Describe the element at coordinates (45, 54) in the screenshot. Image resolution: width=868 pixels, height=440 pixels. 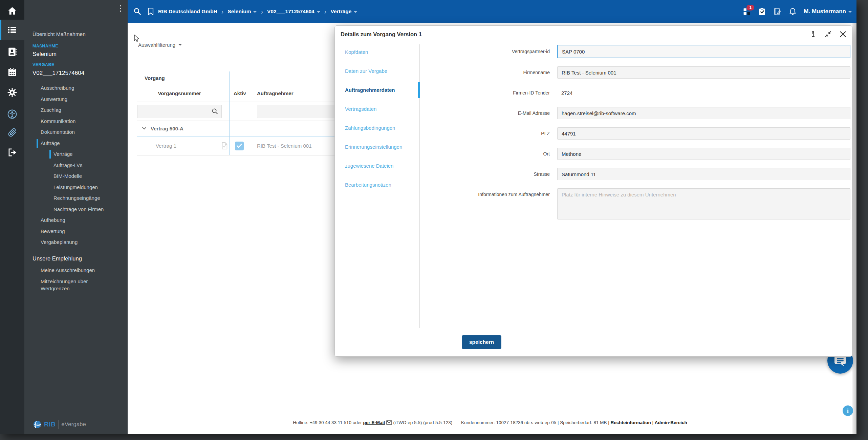
I see `sidebar-value-massnahme: Selenium` at that location.